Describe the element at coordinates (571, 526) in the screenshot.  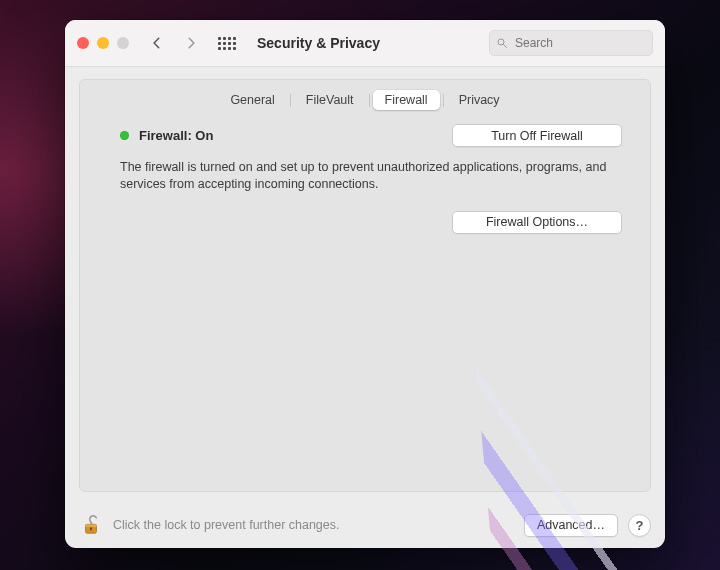
I see `advanced-button: Advanced…` at that location.